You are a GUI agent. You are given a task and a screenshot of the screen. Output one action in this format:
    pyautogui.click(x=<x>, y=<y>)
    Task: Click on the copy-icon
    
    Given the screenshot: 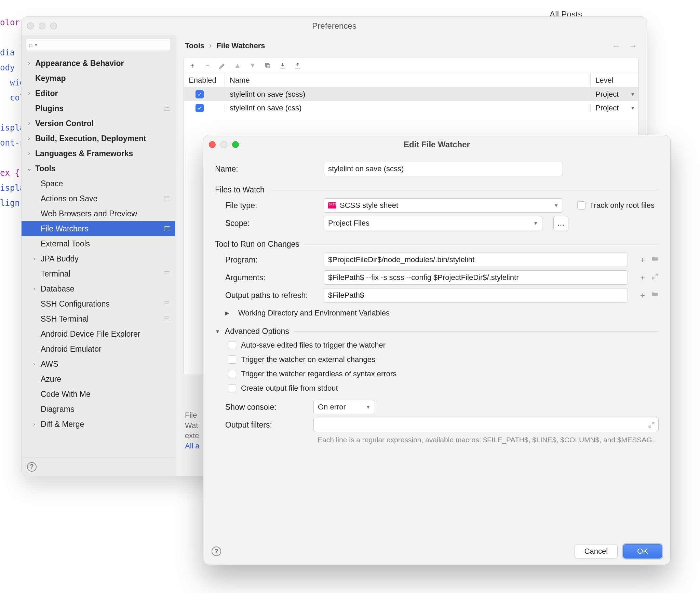 What is the action you would take?
    pyautogui.click(x=268, y=66)
    